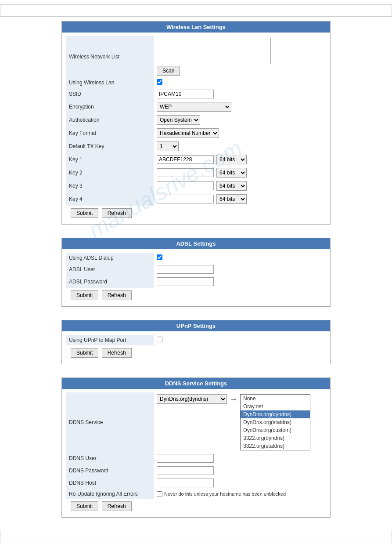 This screenshot has width=392, height=555. Describe the element at coordinates (110, 494) in the screenshot. I see `re-update-label: Re-Update Ignoring All Errors` at that location.